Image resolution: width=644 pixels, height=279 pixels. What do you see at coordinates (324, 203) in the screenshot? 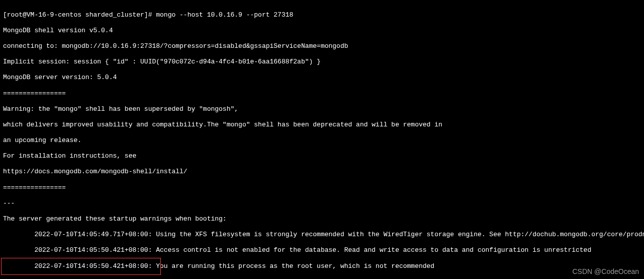
I see `terminal-line: ---` at bounding box center [324, 203].